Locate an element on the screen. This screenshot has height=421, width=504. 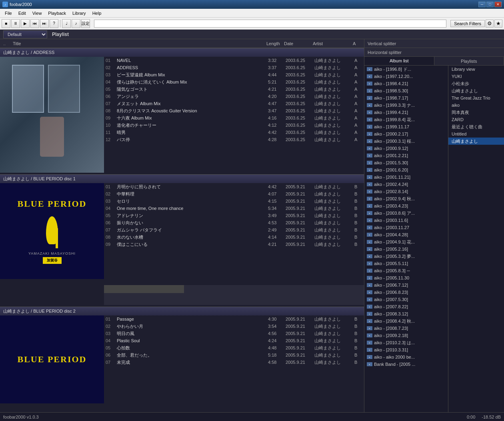
album-list-item: ▪aiko - [2005.2.16] is located at coordinates (406, 249).